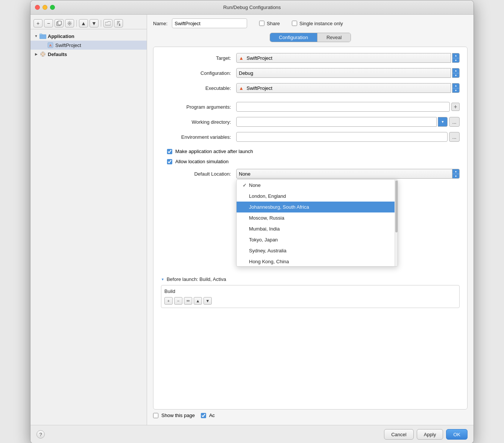  I want to click on default-location-select: None, so click(345, 174).